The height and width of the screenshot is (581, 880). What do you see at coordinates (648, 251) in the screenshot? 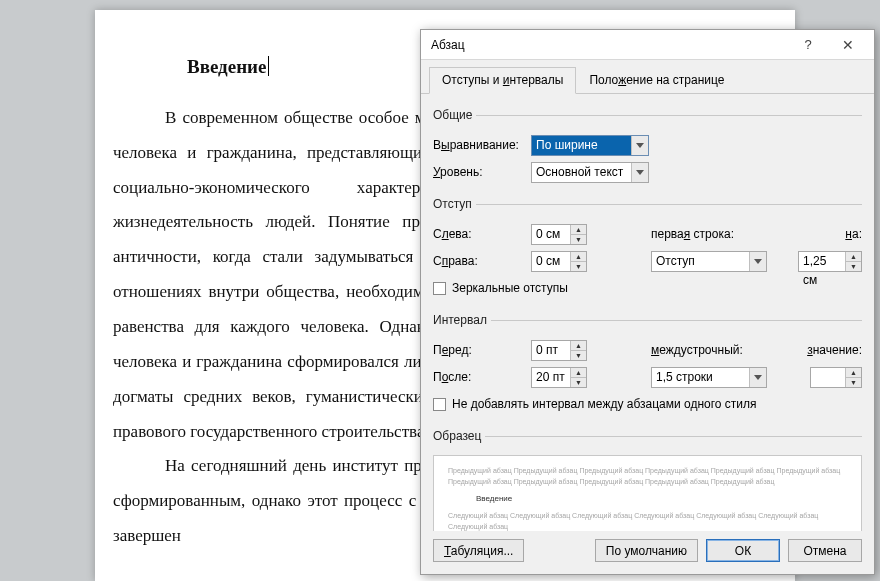
I see `group-indent: Отступ Слева: 0 см ▲▼ первая строка: на:…` at bounding box center [648, 251].